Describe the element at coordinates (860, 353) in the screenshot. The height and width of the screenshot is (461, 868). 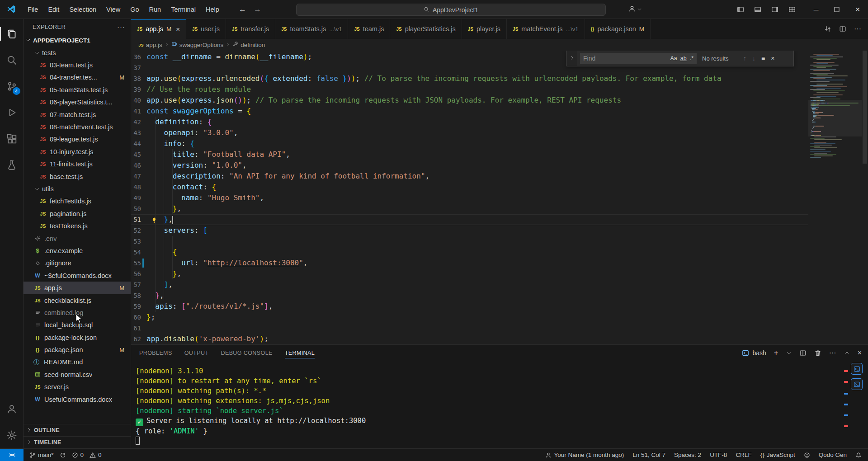
I see `close-panel-button: ×` at that location.